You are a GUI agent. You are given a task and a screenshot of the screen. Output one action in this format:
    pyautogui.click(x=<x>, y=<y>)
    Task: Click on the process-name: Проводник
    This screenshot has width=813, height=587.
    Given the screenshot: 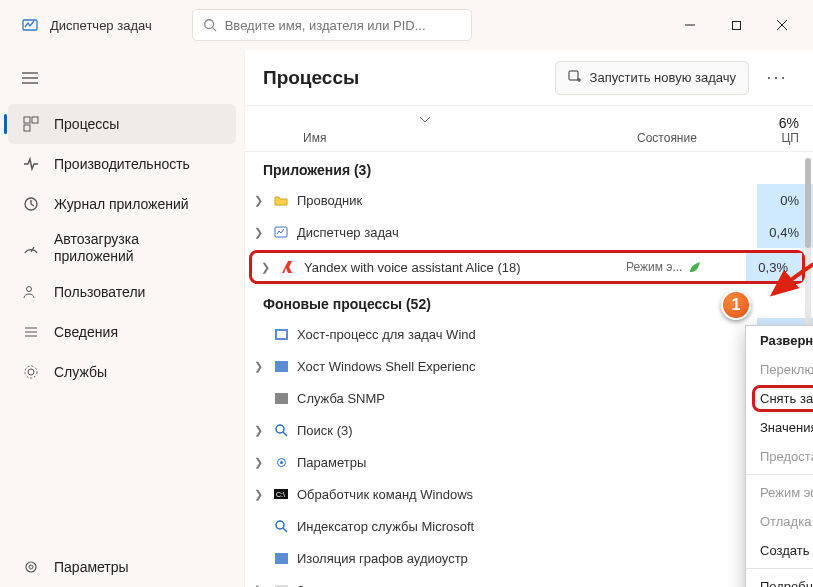 What is the action you would take?
    pyautogui.click(x=464, y=200)
    